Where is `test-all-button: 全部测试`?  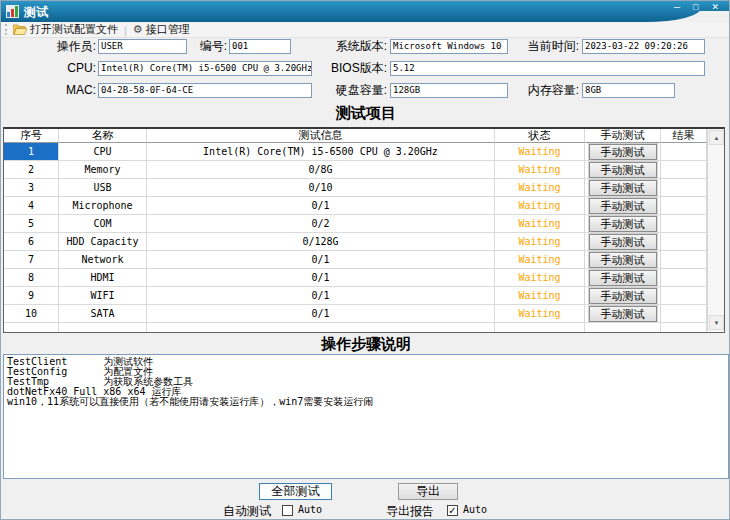
test-all-button: 全部测试 is located at coordinates (296, 492).